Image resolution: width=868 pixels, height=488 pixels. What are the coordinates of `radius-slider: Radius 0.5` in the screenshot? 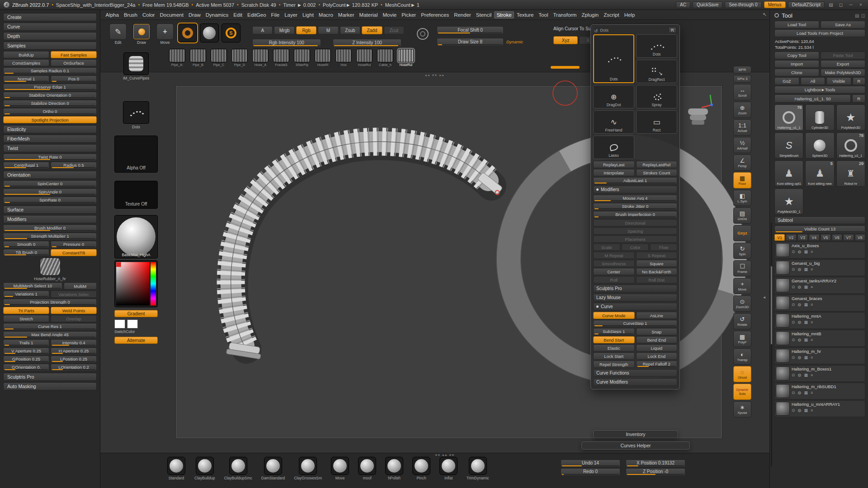 It's located at (74, 165).